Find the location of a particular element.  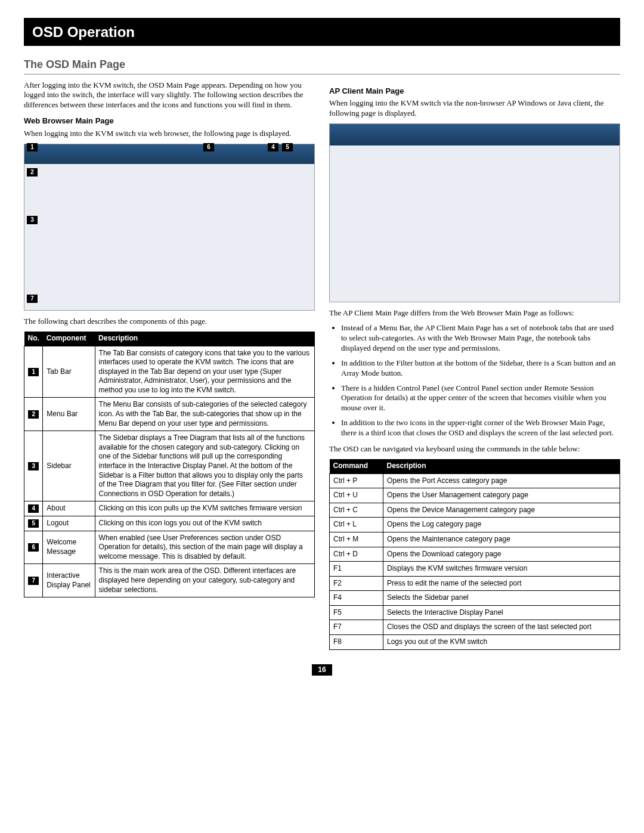

cmd-cell: Ctrl + M is located at coordinates (357, 539).